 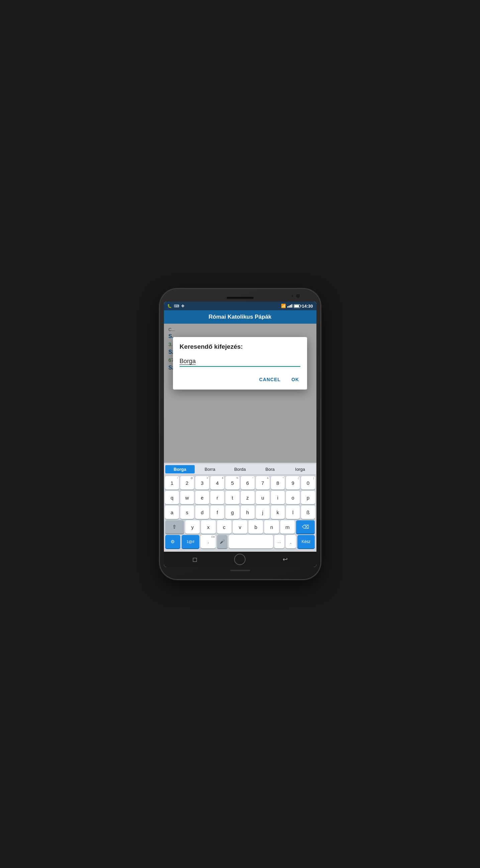 What do you see at coordinates (222, 542) in the screenshot?
I see `mic-key: 🎤` at bounding box center [222, 542].